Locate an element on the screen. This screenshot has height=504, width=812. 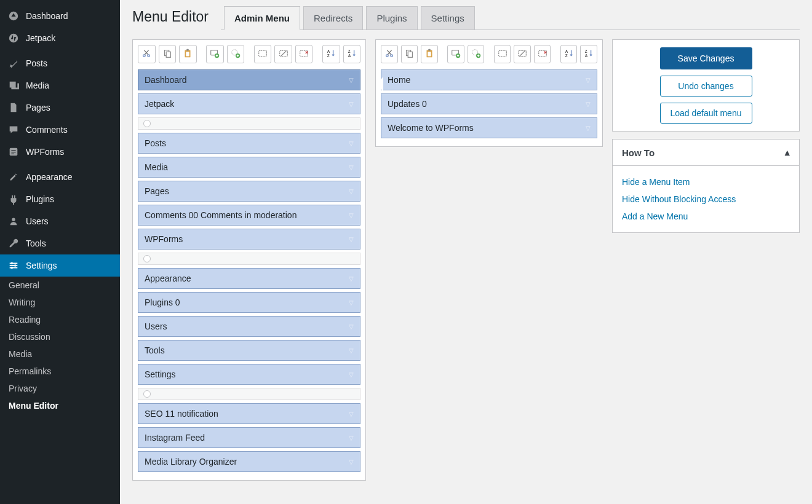
sidebar-item-users: Users is located at coordinates (60, 221).